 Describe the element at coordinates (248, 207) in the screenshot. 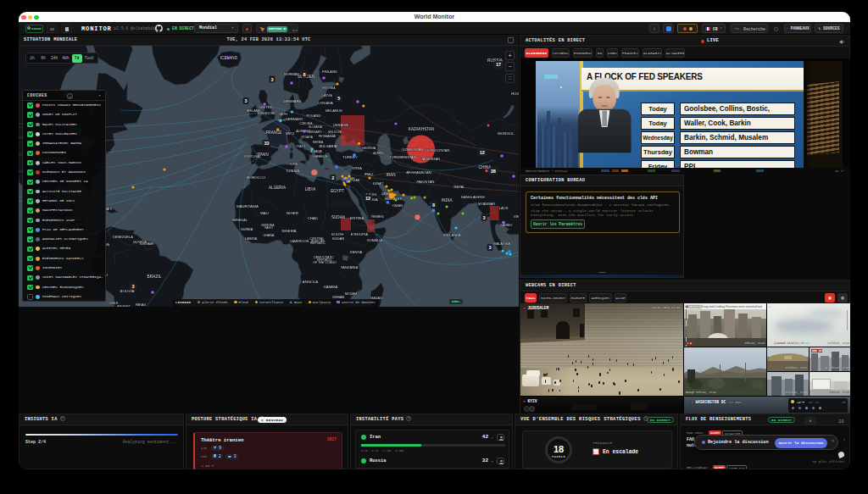

I see `svg-text: MAURITANIA` at that location.